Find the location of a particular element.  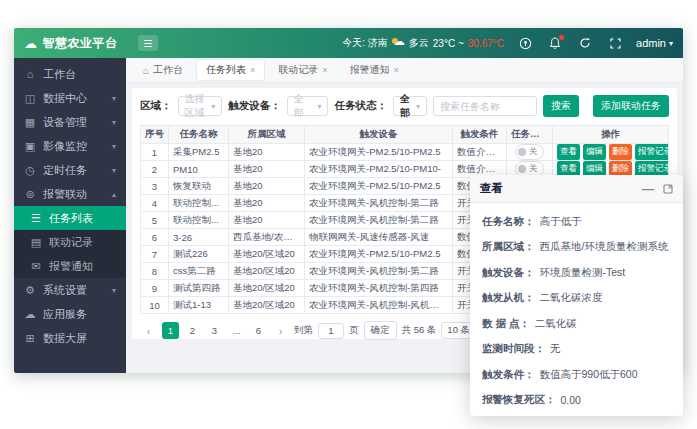

sidebar-subitem-label: 报警通知 is located at coordinates (82, 266).